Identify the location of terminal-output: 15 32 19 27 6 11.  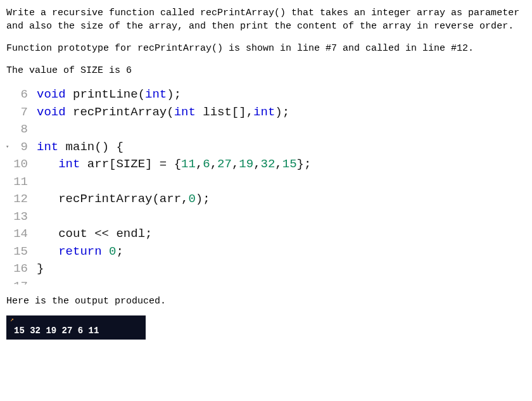
(76, 331).